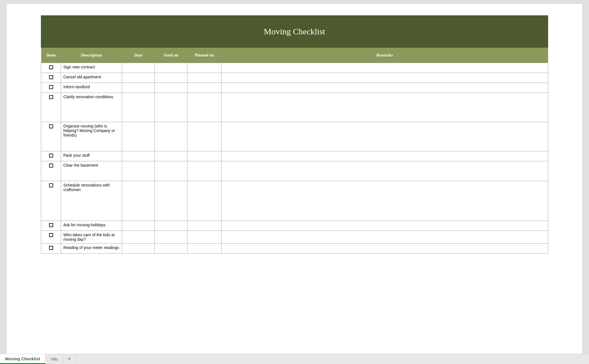 The image size is (589, 364). Describe the element at coordinates (139, 55) in the screenshot. I see `header-date: Date` at that location.